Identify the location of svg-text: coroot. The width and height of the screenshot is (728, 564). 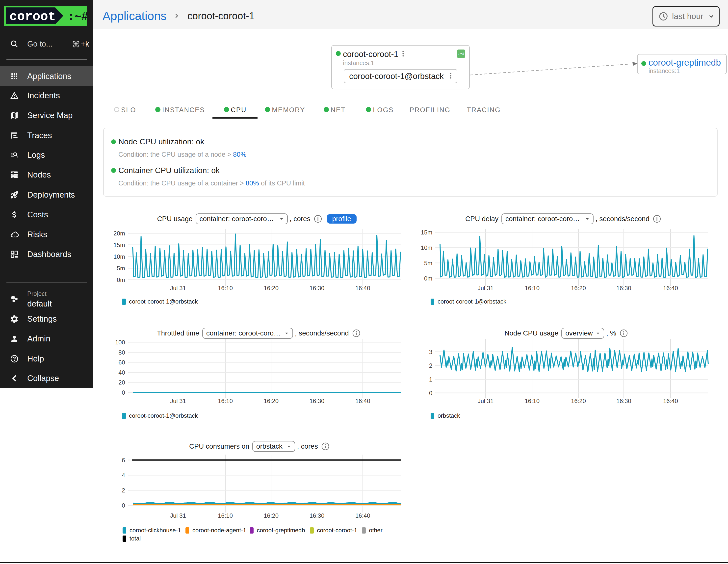
(33, 17).